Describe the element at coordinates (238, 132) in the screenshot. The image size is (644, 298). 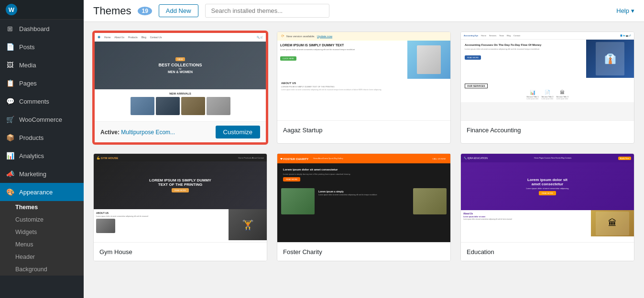
I see `customize-button: Customize` at that location.